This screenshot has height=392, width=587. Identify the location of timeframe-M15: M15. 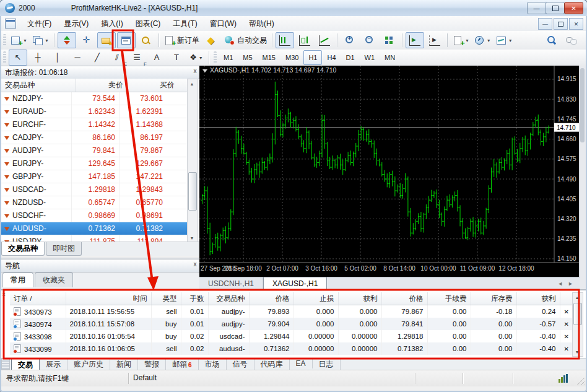
(269, 58).